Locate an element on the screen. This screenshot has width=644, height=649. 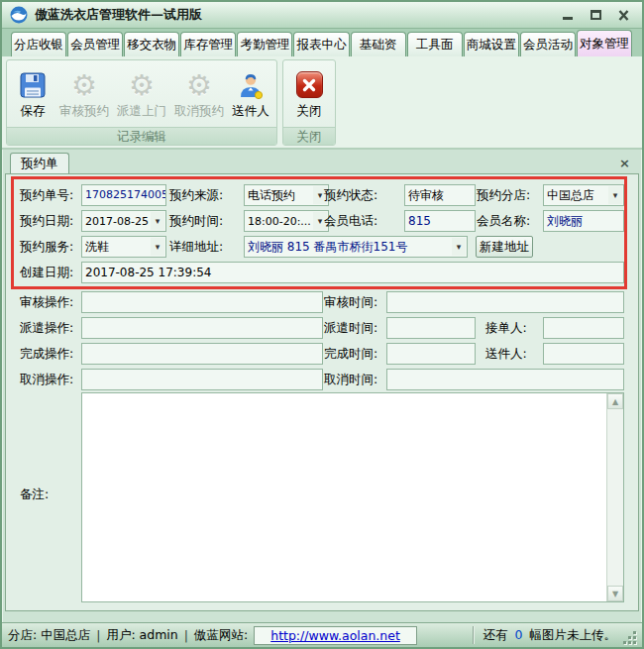
cancel-gear-icon: ⚙ is located at coordinates (199, 85).